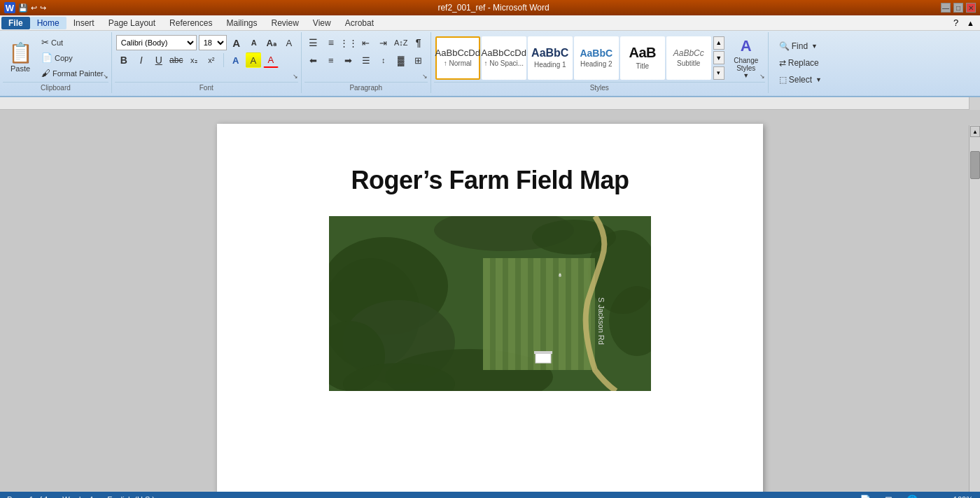 This screenshot has width=980, height=498. I want to click on font-section: Calibri (Body) 18 11 12 A A Aₐ A B I U a…, so click(207, 63).